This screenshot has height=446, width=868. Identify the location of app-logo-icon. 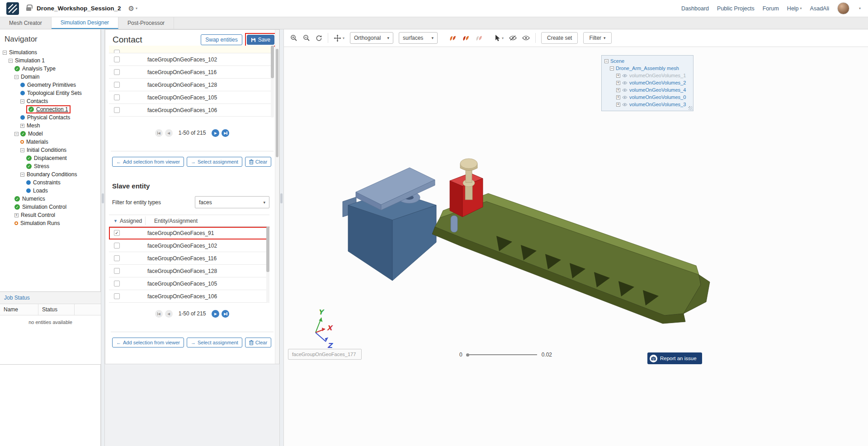
(13, 9).